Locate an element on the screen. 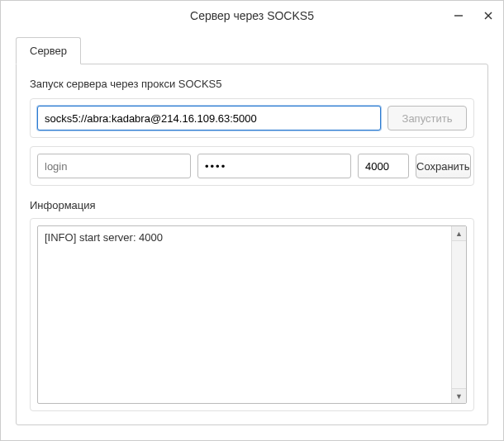  scroll-up-button: ▲ is located at coordinates (459, 234).